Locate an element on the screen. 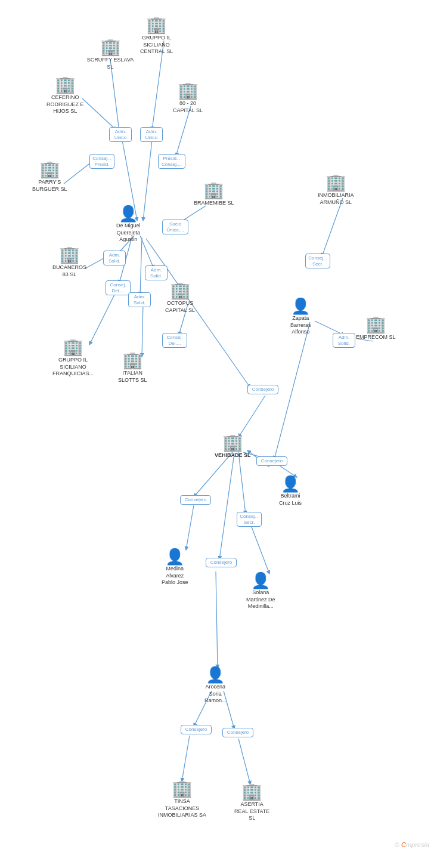 The width and height of the screenshot is (434, 868). person-icon-zapata: 👤 is located at coordinates (300, 306).